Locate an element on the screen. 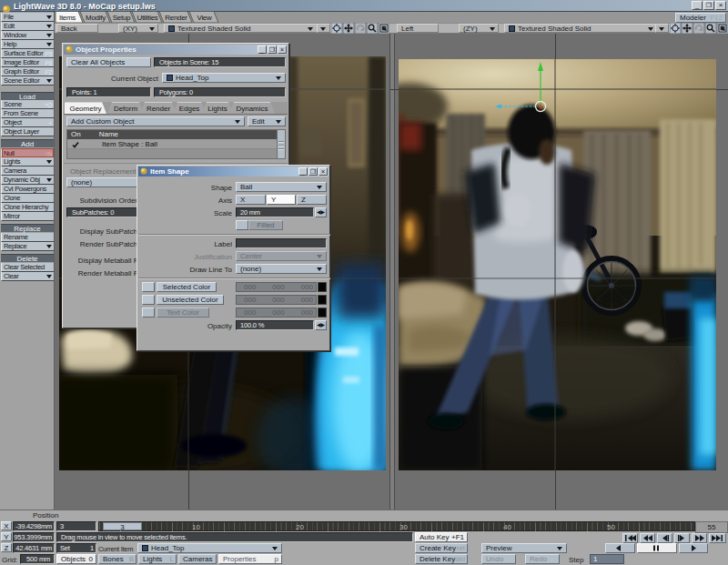 The height and width of the screenshot is (565, 728). svg-text: View is located at coordinates (206, 18).